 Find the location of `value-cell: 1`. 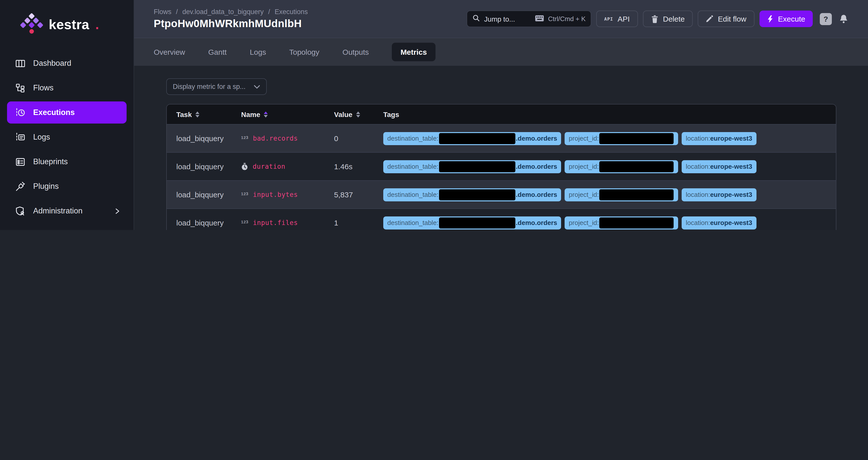

value-cell: 1 is located at coordinates (359, 223).